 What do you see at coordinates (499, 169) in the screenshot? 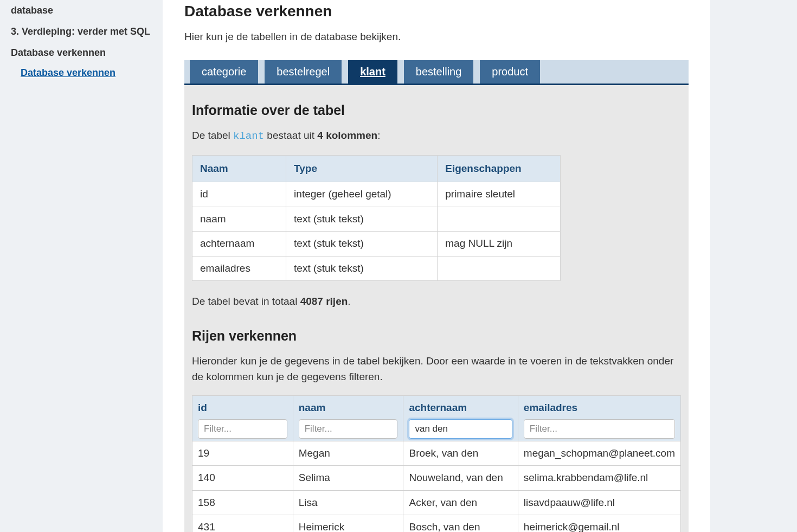
I see `schema-header-eigenschappen: Eigenschappen` at bounding box center [499, 169].